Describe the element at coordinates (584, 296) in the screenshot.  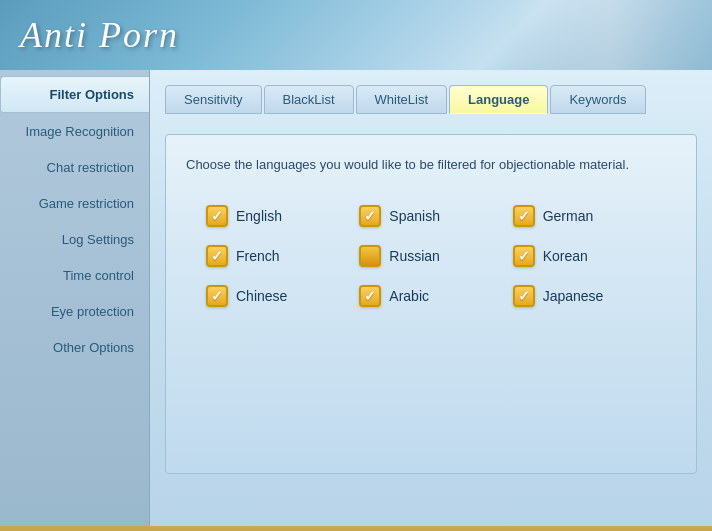
I see `list-item: Japanese` at that location.